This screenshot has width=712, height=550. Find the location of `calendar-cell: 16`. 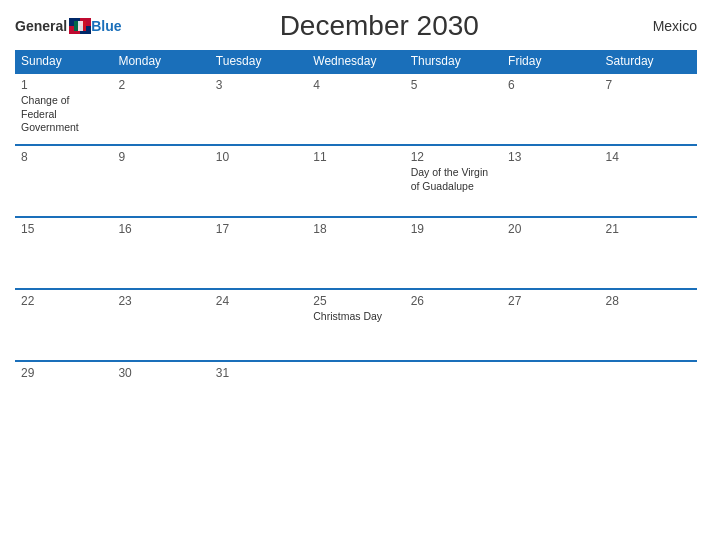

calendar-cell: 16 is located at coordinates (160, 253).